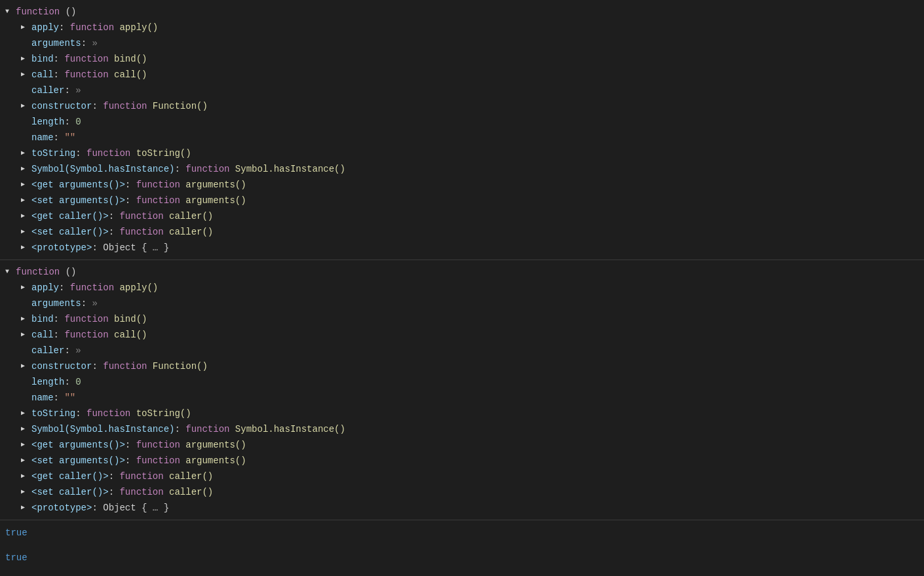  Describe the element at coordinates (69, 382) in the screenshot. I see `s2-colon-7: :` at that location.